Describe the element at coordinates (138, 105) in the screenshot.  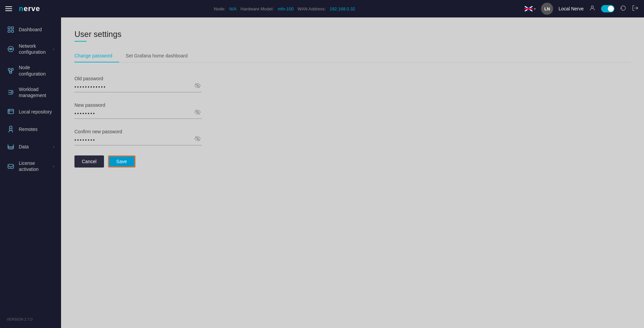
I see `new-password-label: New password` at that location.